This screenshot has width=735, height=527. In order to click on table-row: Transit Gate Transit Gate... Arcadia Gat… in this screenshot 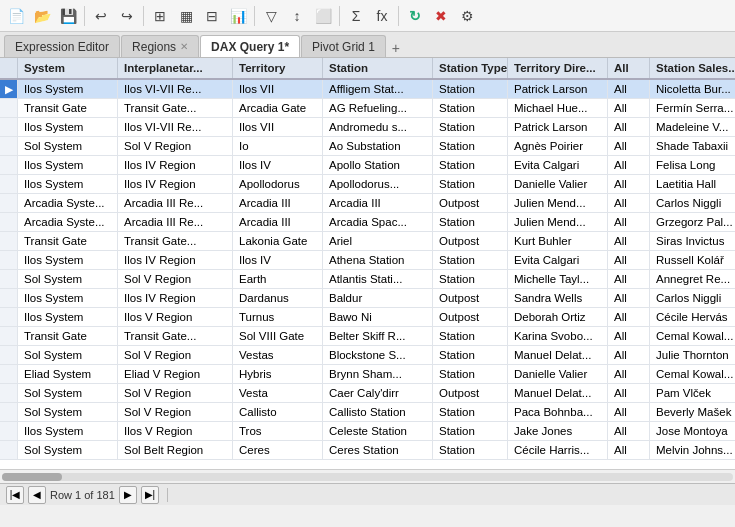, I will do `click(368, 108)`.